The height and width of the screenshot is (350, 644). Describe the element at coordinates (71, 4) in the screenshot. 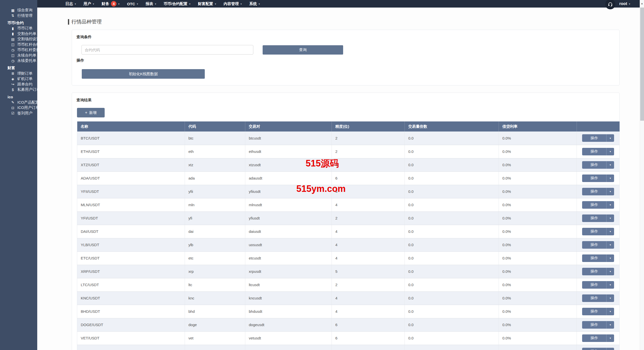

I see `nav-item: 日志▾` at that location.